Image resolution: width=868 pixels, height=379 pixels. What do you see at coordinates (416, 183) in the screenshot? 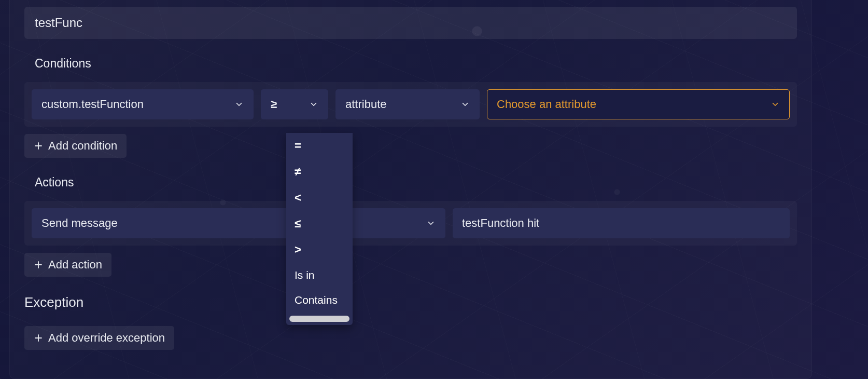
I see `actions-title: Actions` at bounding box center [416, 183].